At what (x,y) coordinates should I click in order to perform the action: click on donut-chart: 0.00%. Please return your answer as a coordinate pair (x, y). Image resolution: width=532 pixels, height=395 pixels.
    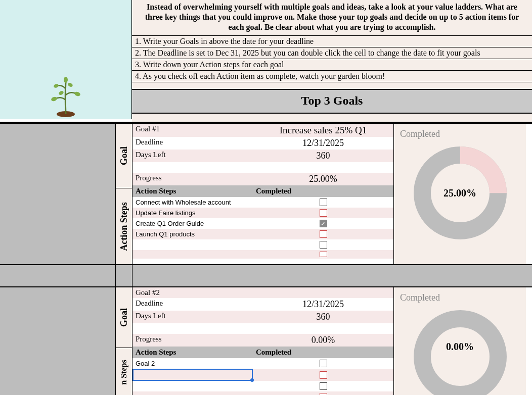
    Looking at the image, I should click on (460, 351).